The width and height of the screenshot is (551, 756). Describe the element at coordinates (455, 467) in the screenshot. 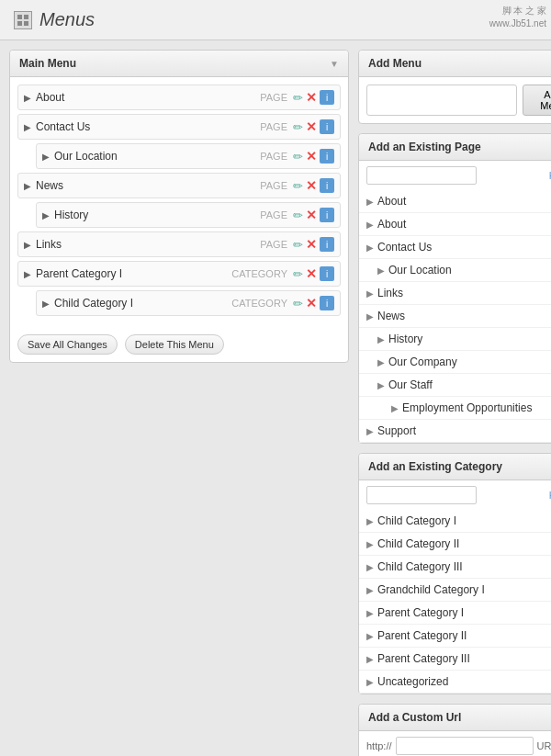

I see `add-existing-category-header: Add an Existing Category ▼` at that location.